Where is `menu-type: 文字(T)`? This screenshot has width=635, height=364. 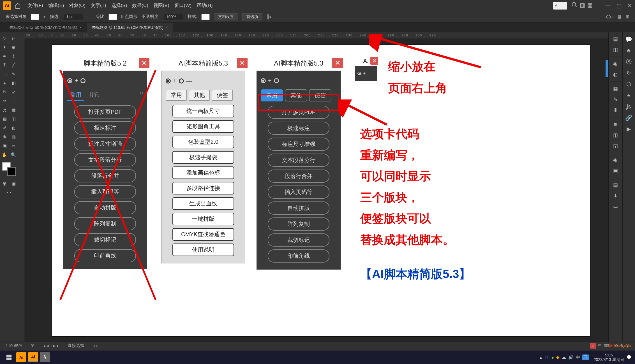
menu-type: 文字(T) is located at coordinates (98, 6).